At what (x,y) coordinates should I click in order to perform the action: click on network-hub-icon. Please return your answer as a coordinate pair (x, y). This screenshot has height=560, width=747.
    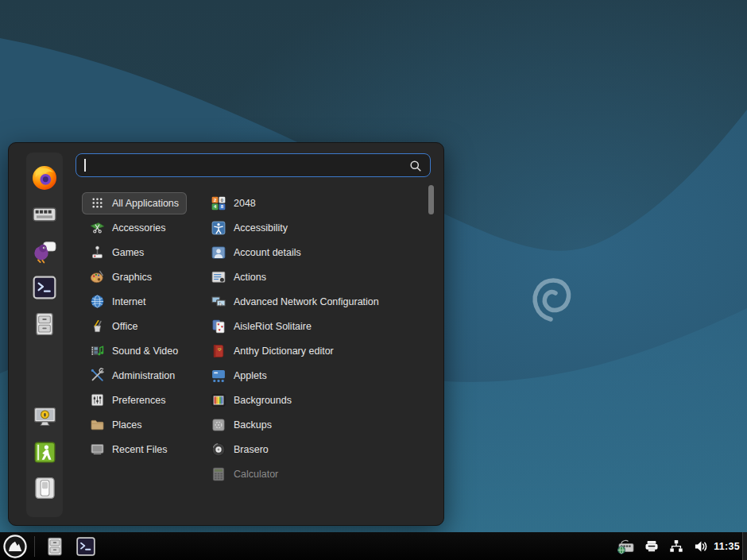
    Looking at the image, I should click on (676, 546).